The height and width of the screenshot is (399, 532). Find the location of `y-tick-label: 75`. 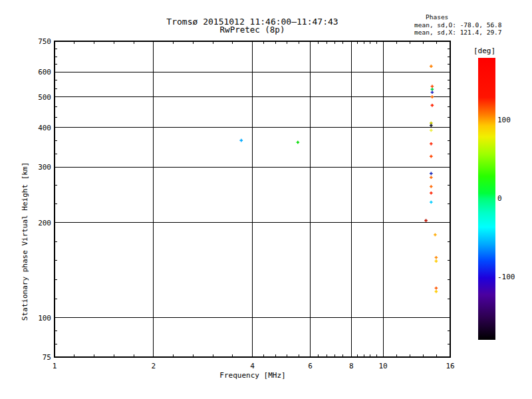

y-tick-label: 75 is located at coordinates (47, 358).